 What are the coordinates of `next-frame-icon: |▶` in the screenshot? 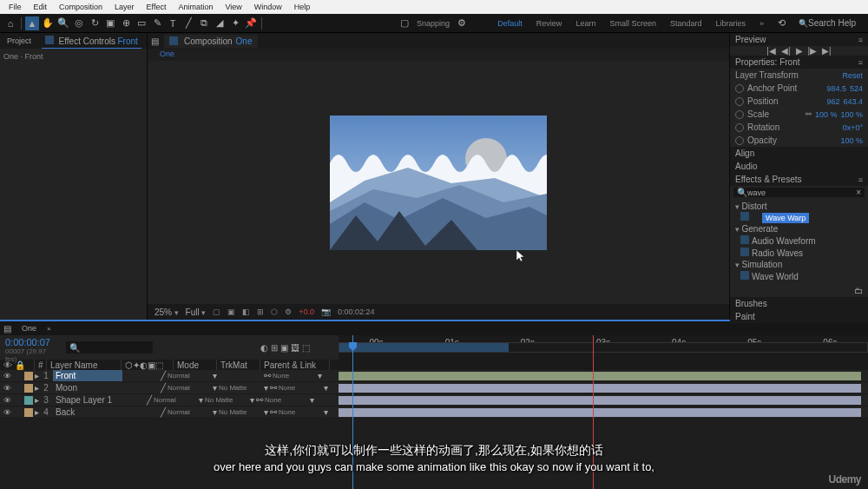 It's located at (812, 50).